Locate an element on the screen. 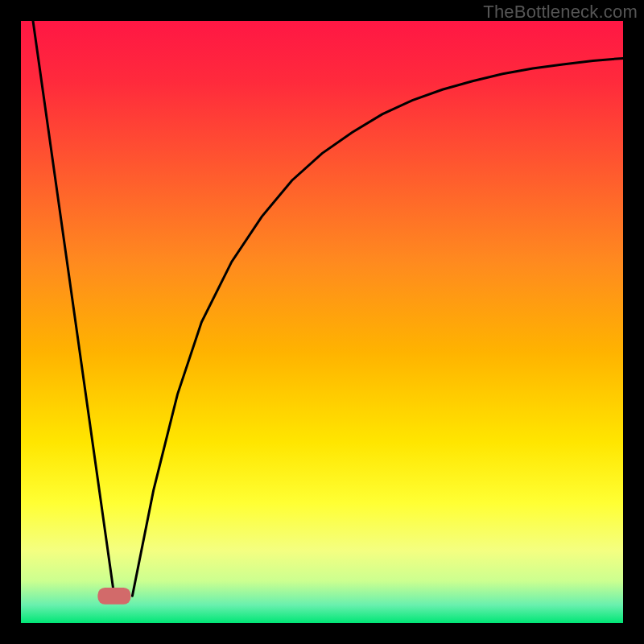 Image resolution: width=644 pixels, height=644 pixels. optimal-marker is located at coordinates (114, 596).